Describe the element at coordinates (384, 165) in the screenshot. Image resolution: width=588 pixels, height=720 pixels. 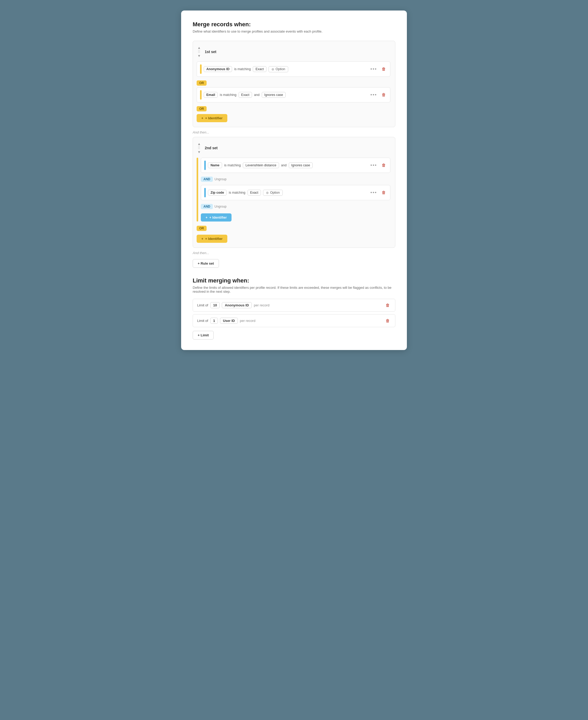
I see `rule-name-delete-btn: 🗑` at that location.